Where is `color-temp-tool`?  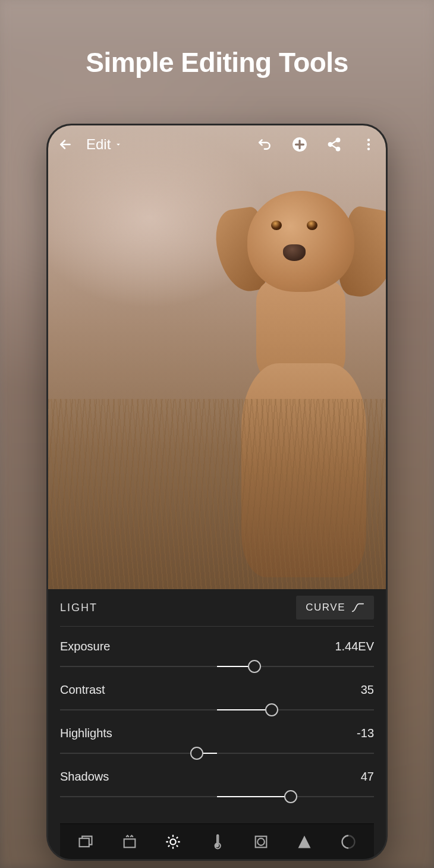
color-temp-tool is located at coordinates (217, 842).